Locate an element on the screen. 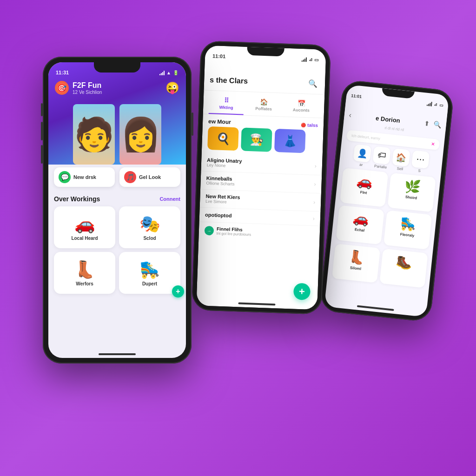 Image resolution: width=476 pixels, height=476 pixels. werfors-label: Werfors is located at coordinates (85, 284).